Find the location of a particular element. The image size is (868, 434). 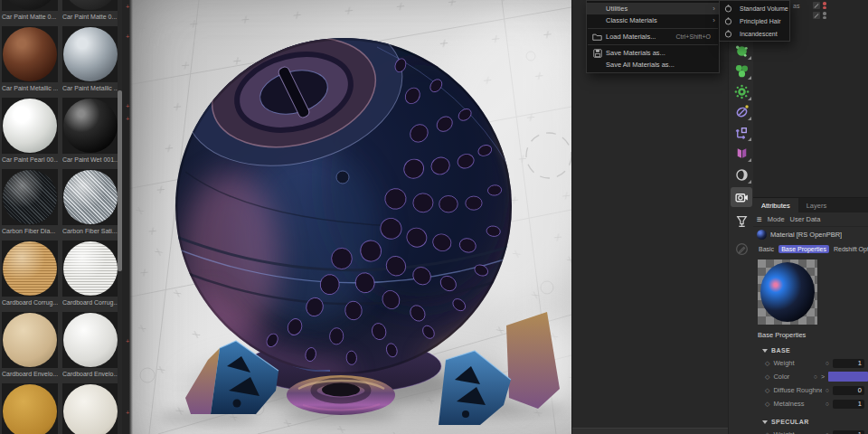

user-data-button: User Data is located at coordinates (806, 219).